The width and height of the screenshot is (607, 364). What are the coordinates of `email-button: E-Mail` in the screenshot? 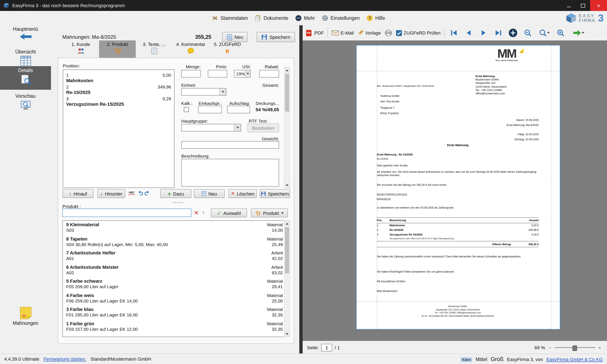 It's located at (343, 33).